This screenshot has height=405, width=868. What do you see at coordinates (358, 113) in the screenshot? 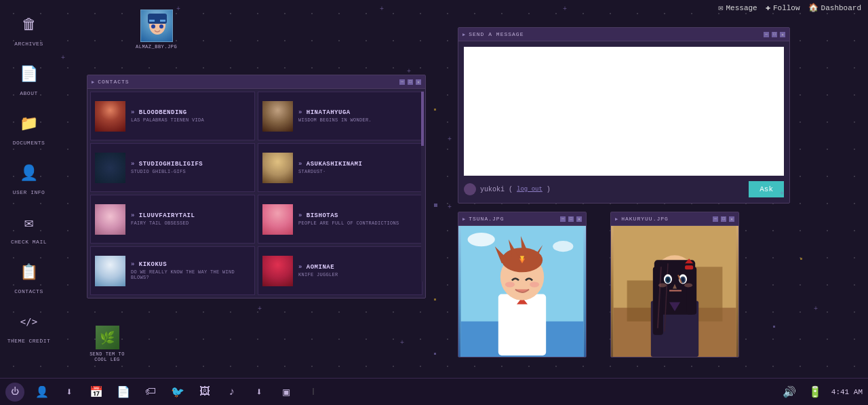
I see `contact-name-hinatahyuga: HINATAHYUGA` at bounding box center [358, 113].